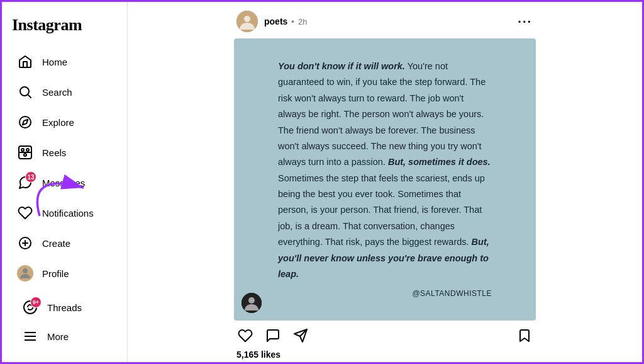 The height and width of the screenshot is (364, 644). I want to click on post-user-avatar, so click(247, 21).